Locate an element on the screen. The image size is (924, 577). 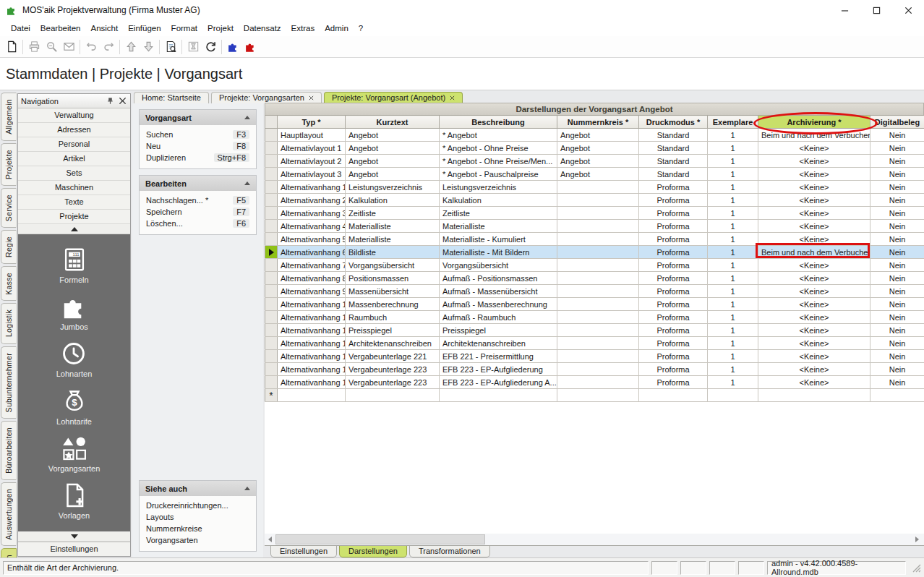
nav-item-projekte: Projekte is located at coordinates (74, 217).